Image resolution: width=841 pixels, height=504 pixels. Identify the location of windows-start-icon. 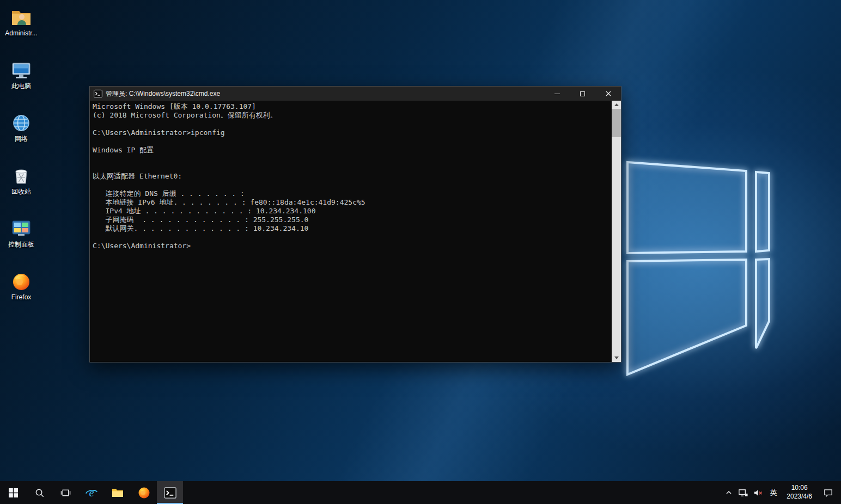
(13, 493).